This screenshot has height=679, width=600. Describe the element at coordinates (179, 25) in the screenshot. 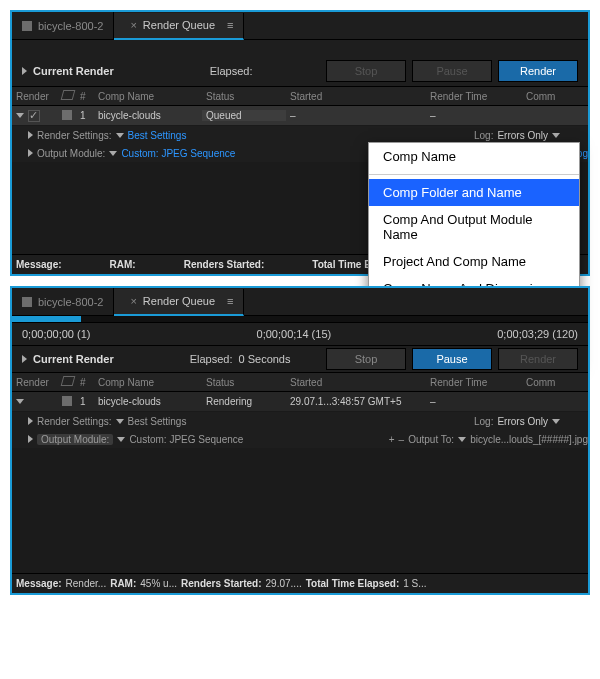

I see `tab-label: Render Queue` at that location.